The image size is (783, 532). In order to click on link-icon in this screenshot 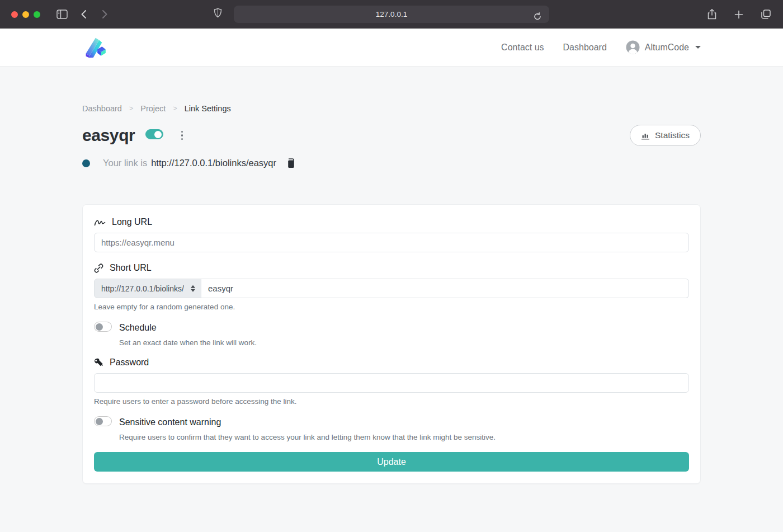, I will do `click(98, 269)`.